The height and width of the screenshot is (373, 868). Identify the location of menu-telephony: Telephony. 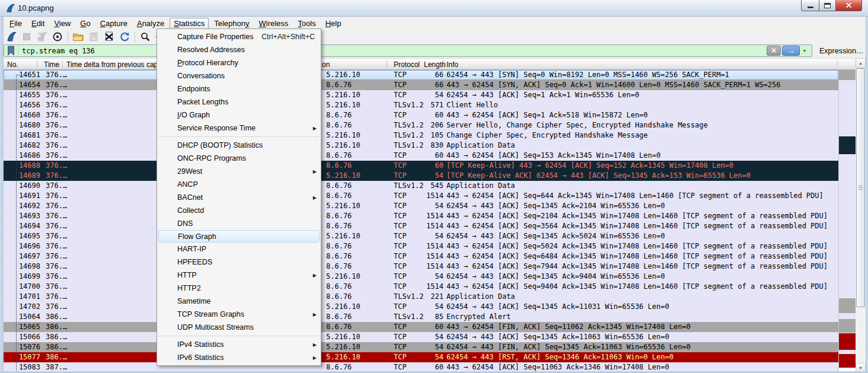
(231, 24).